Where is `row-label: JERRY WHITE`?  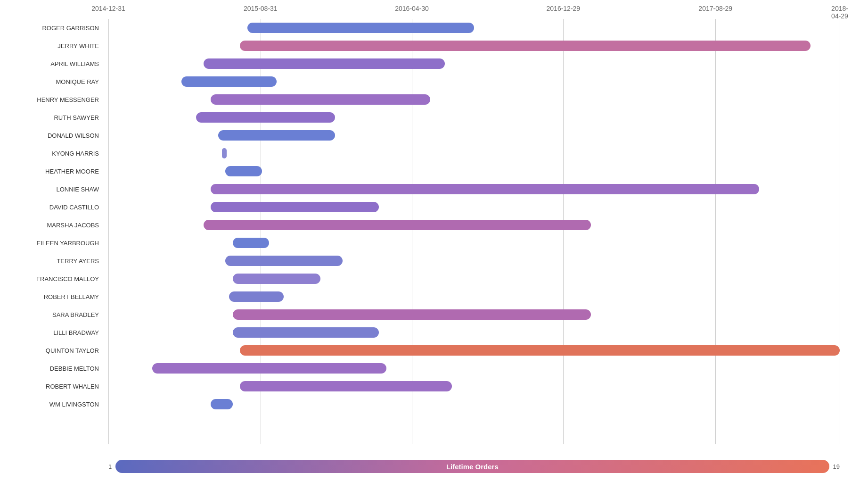 row-label: JERRY WHITE is located at coordinates (56, 46).